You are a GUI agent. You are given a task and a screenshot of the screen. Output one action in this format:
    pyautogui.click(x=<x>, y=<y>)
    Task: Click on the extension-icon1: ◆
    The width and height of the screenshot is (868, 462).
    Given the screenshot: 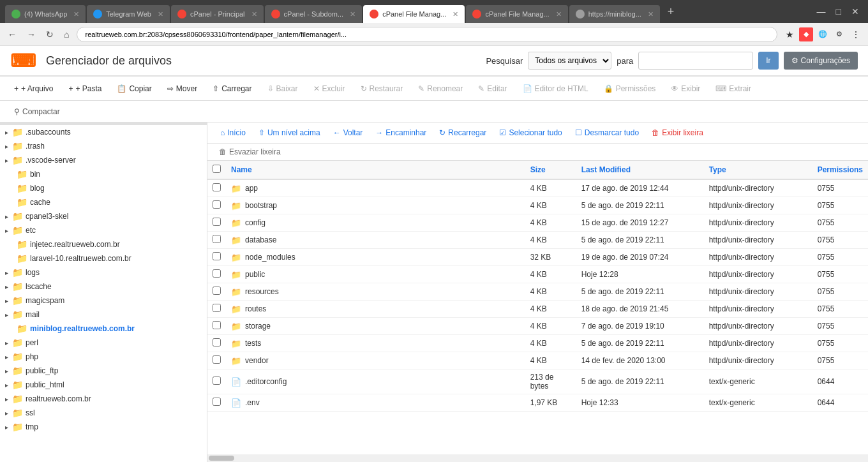 What is the action you would take?
    pyautogui.click(x=806, y=34)
    